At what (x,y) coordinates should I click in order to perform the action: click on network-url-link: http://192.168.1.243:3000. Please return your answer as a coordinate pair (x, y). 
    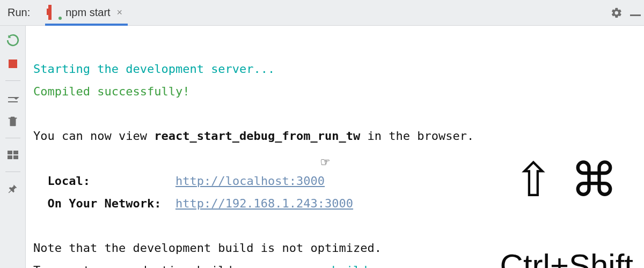
    Looking at the image, I should click on (264, 204).